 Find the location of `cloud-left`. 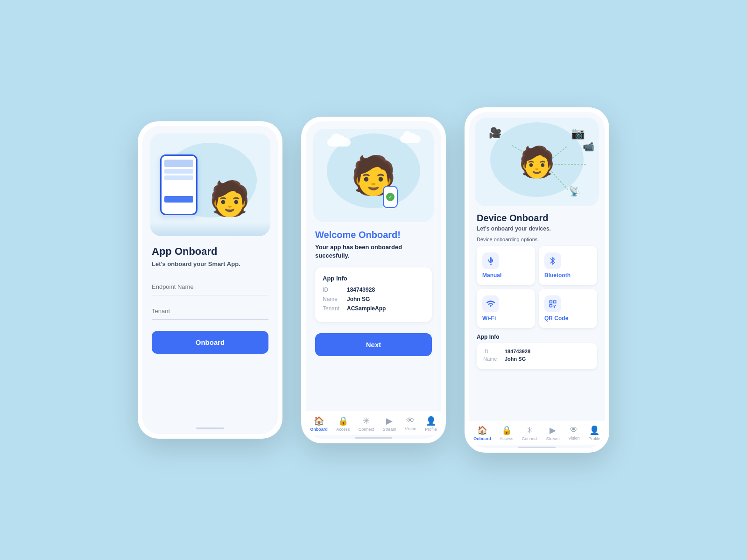

cloud-left is located at coordinates (339, 142).